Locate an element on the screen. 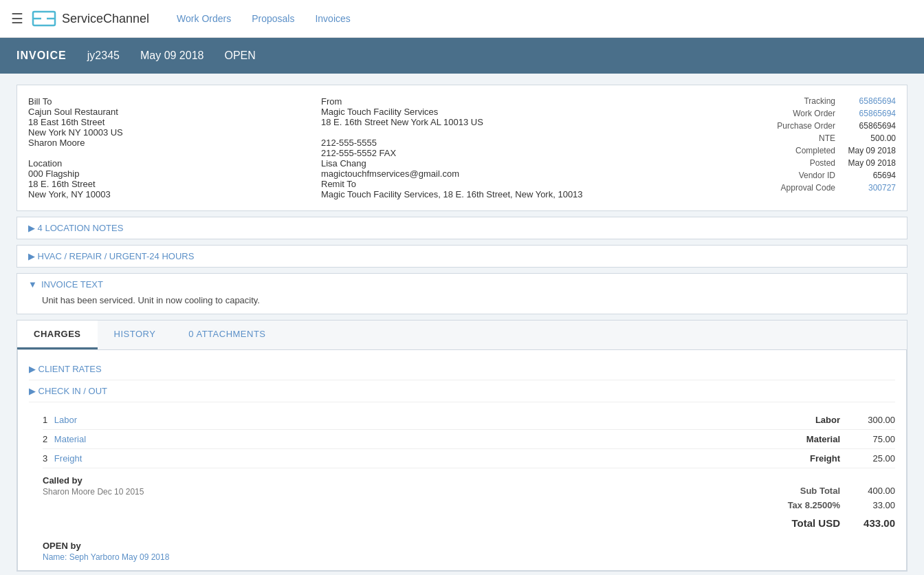  vendor-id-row: Vendor ID 65694 is located at coordinates (755, 175).